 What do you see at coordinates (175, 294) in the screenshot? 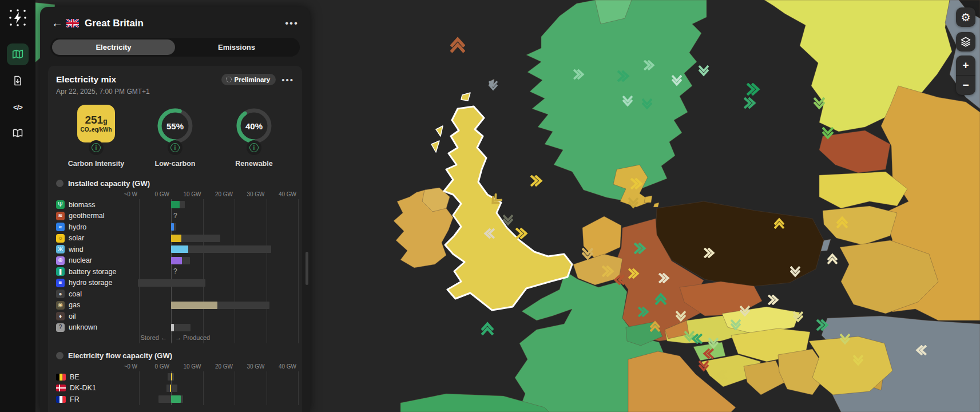
I see `capacity-row-coal: ● coal` at bounding box center [175, 294].